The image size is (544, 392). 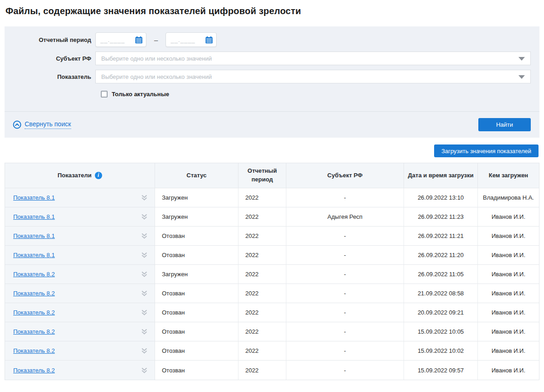 I want to click on table-row: Показатель 8.1 Загружен 2022 - 26.09.202…, so click(x=272, y=198).